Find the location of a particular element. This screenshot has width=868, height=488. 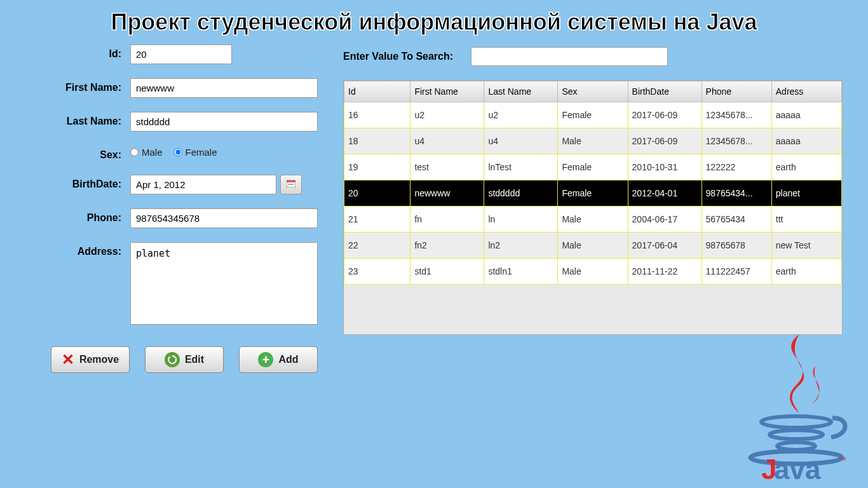

cell-ad: ttt is located at coordinates (806, 220).